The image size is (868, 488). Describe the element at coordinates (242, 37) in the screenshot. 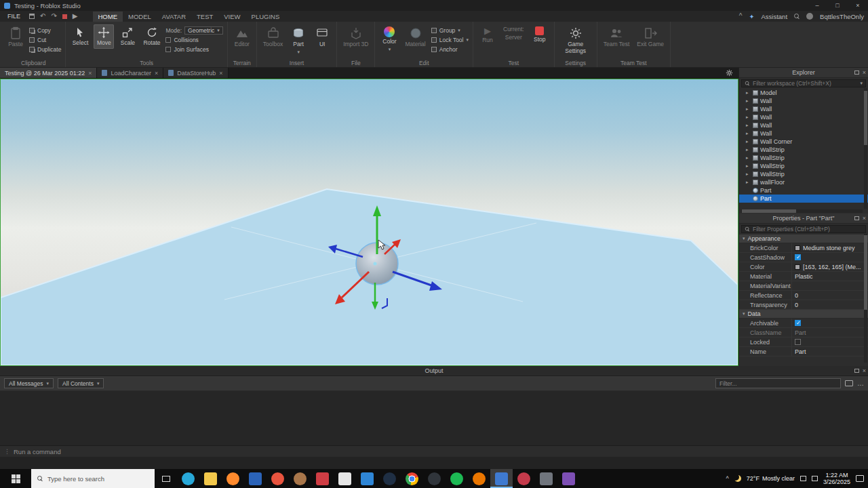

I see `terrain-editor-button: Editor` at that location.